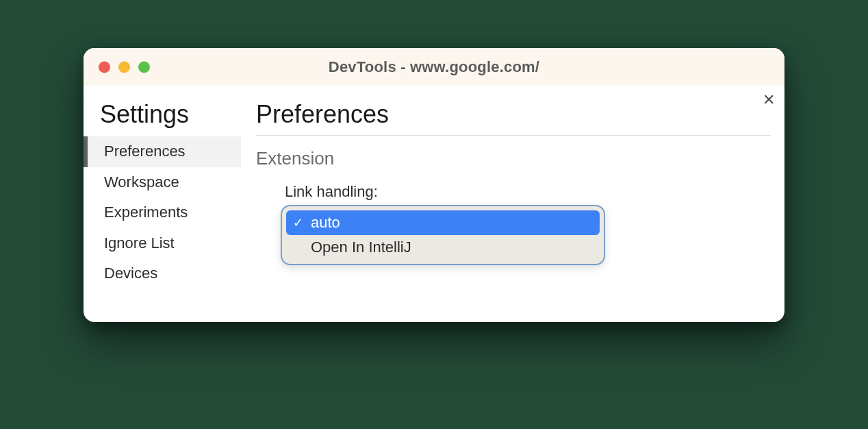  I want to click on title-divider, so click(513, 136).